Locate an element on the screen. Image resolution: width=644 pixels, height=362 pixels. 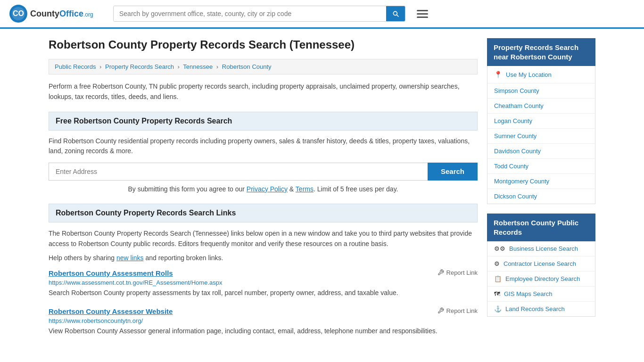
record-link-item: Robertson County Assessor Website Report… is located at coordinates (263, 321).